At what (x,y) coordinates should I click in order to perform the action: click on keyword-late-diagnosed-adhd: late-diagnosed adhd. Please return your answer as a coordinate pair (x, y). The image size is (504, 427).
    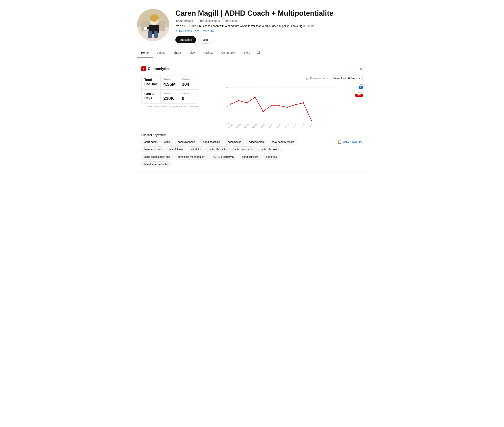
    Looking at the image, I should click on (156, 164).